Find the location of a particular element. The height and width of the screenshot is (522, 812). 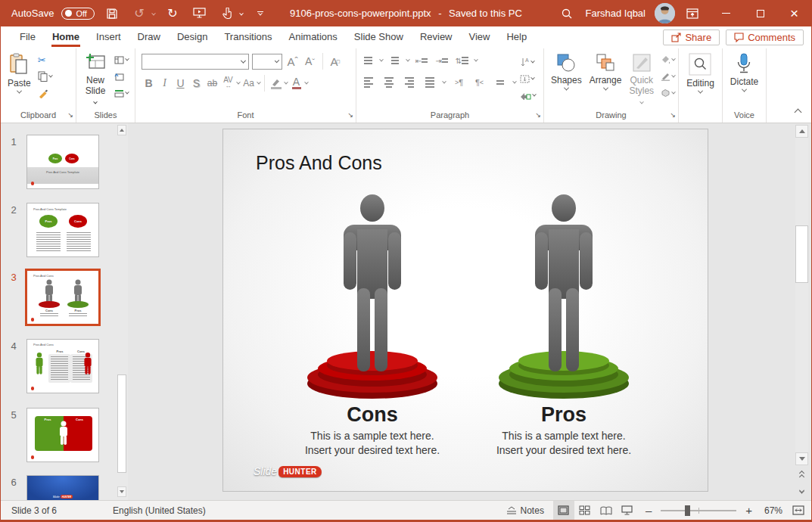

text-highlight-button is located at coordinates (275, 83).